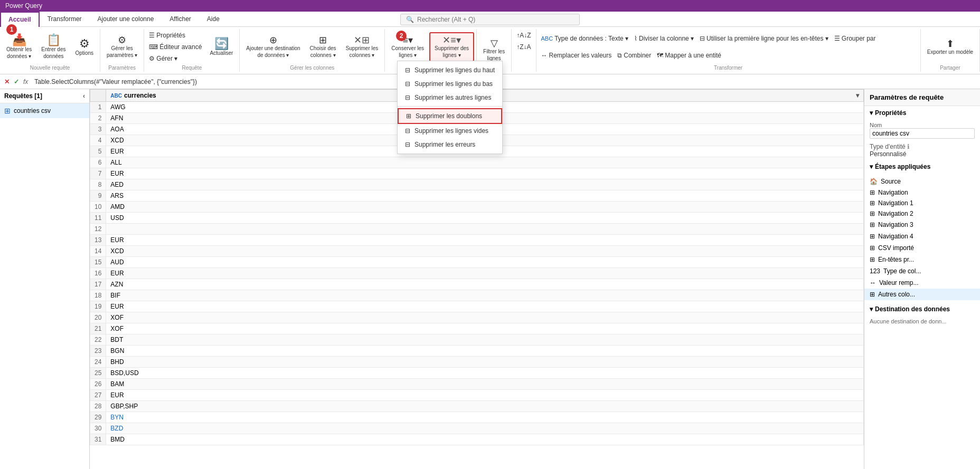  What do you see at coordinates (477, 295) in the screenshot?
I see `table-row: 18BIF` at bounding box center [477, 295].